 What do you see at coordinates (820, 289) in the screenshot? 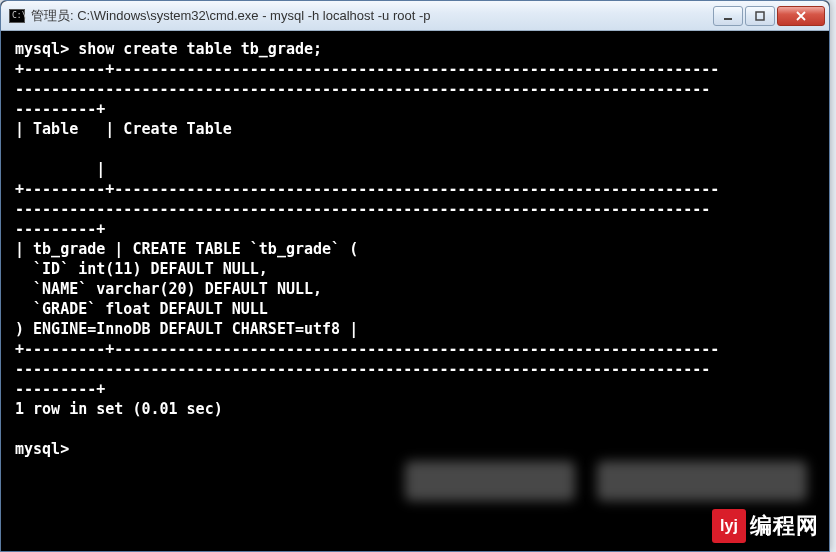
I see `vertical-scrollbar` at bounding box center [820, 289].